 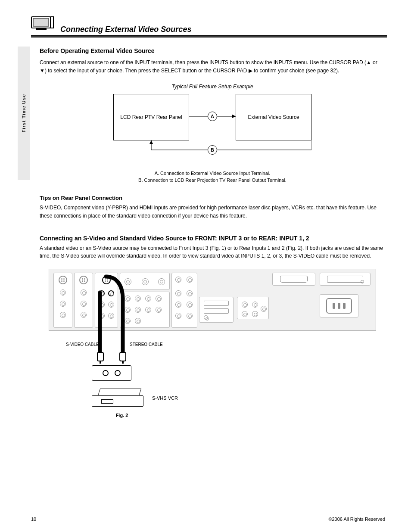 What do you see at coordinates (209, 37) in the screenshot?
I see `header-rule-thin` at bounding box center [209, 37].